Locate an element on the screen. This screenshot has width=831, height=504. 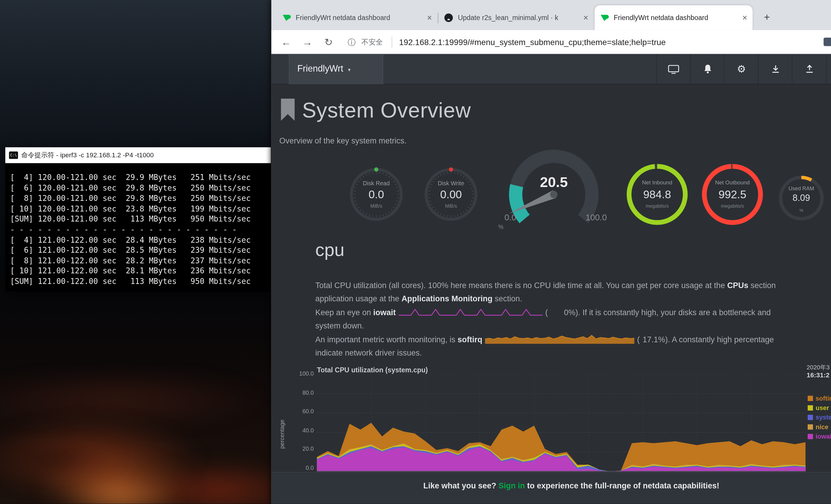
terminal-line: [SUM] 121.00-122.00 sec 113 MBytes 950 M… is located at coordinates (140, 282).